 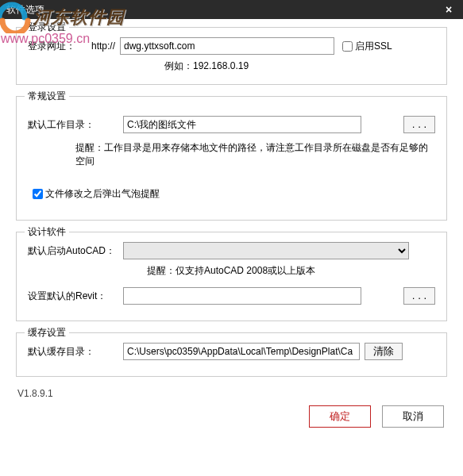 I want to click on workdir-browse-button: . . ., so click(x=419, y=125).